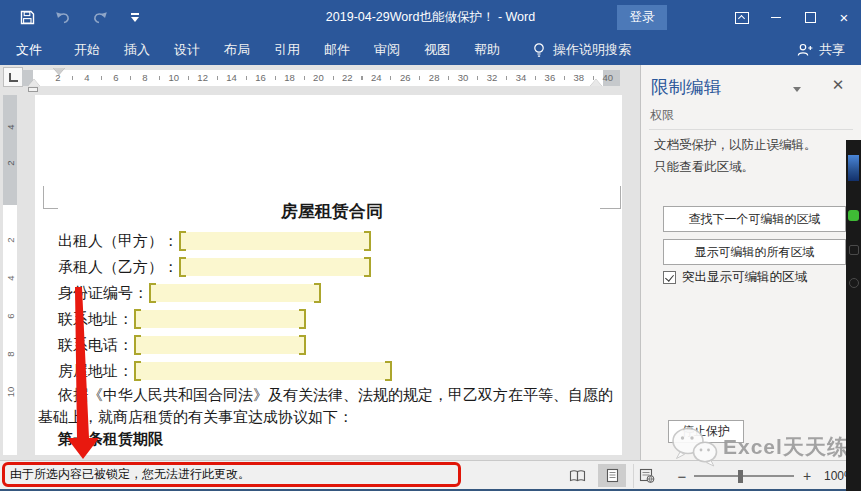 This screenshot has width=861, height=491. Describe the element at coordinates (10, 275) in the screenshot. I see `vertical-ruler: 42 246810` at that location.